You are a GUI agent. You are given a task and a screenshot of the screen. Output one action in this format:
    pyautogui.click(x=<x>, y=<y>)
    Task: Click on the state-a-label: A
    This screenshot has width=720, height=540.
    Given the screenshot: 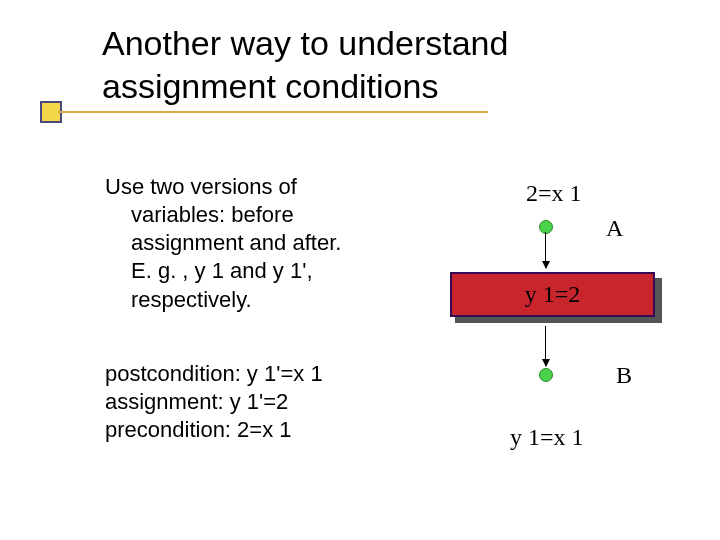 What is the action you would take?
    pyautogui.click(x=614, y=228)
    